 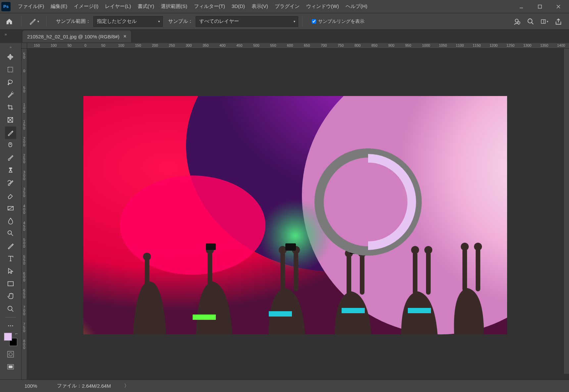 What do you see at coordinates (356, 7) in the screenshot?
I see `menu-ヘルプ: ヘルプ(H)` at bounding box center [356, 7].